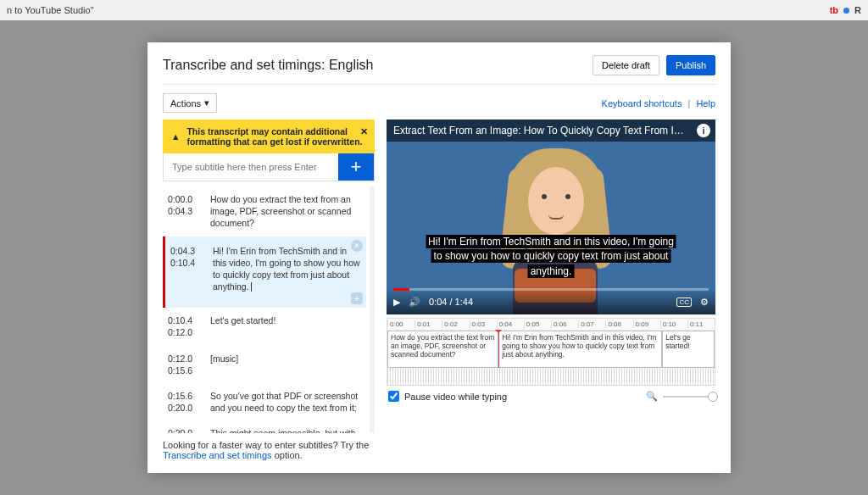  Describe the element at coordinates (551, 325) in the screenshot. I see `timeline-ruler: 0:000:010:020:030:040:050:060:070:080:09…` at that location.